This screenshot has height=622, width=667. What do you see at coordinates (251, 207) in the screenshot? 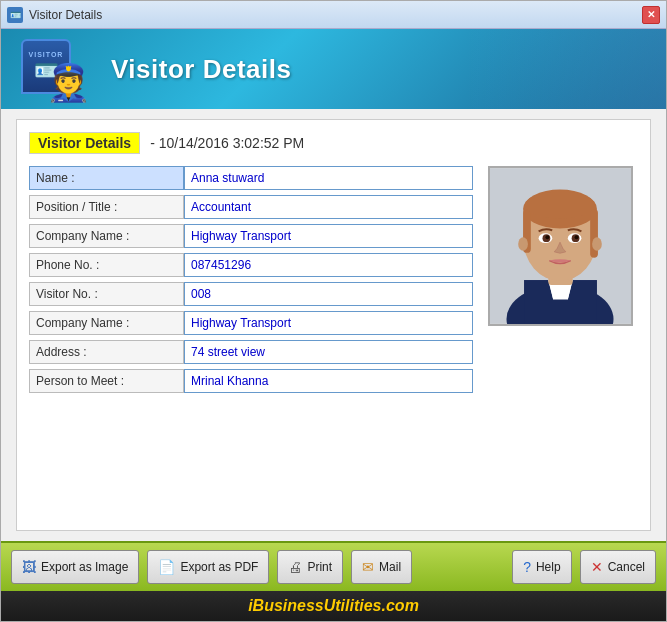
I see `form-row: Position / Title :Accountant` at bounding box center [251, 207].